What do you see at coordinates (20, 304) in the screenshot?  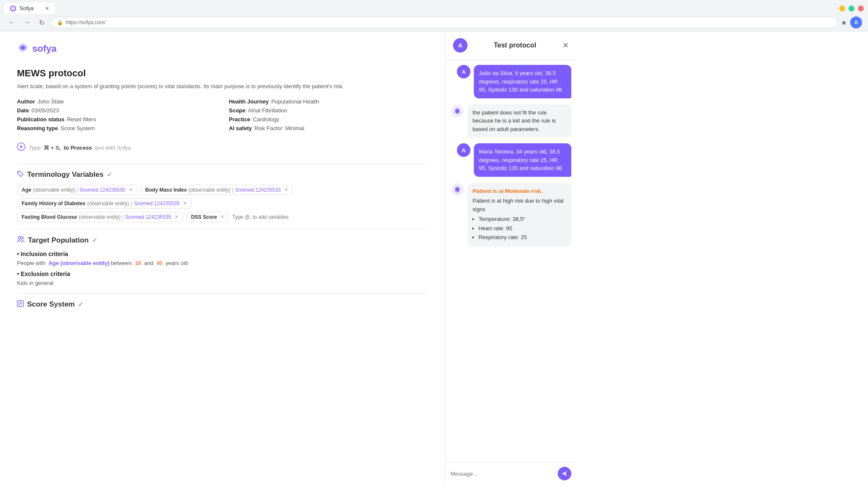 I see `score-icon` at bounding box center [20, 304].